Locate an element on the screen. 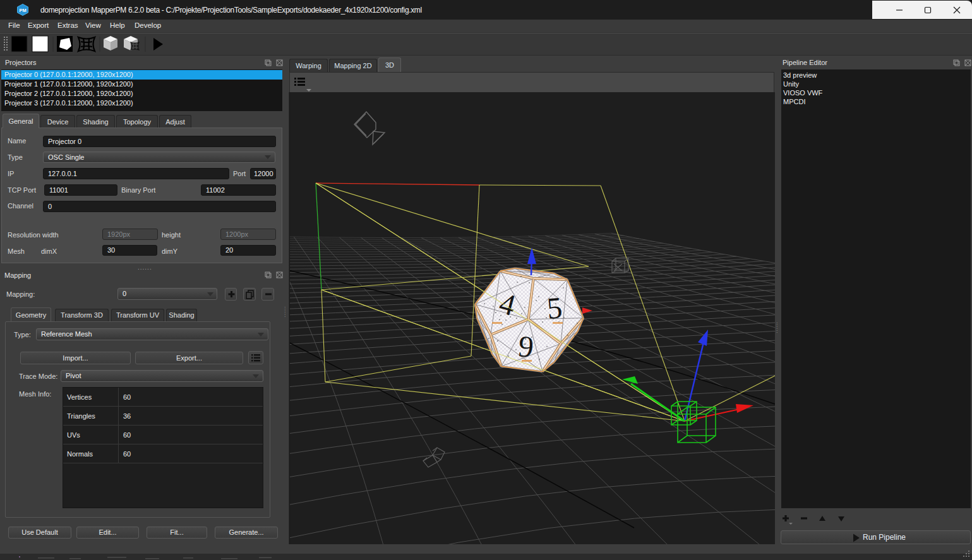  svg-text: PM is located at coordinates (23, 10).